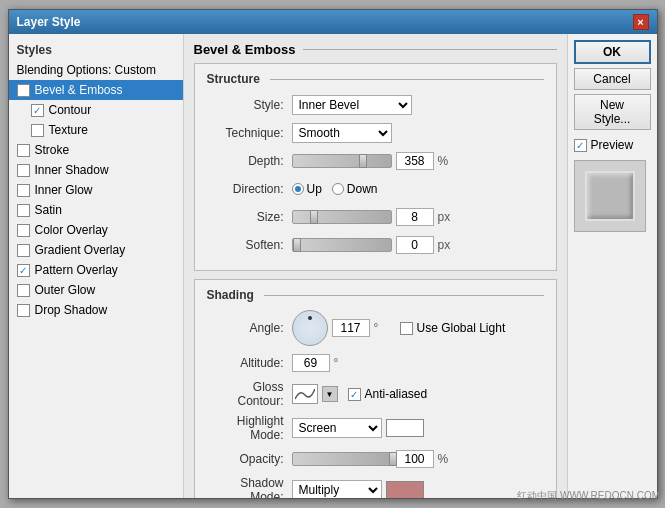 The width and height of the screenshot is (665, 508). I want to click on sidebar-item-satin: Satin, so click(96, 210).